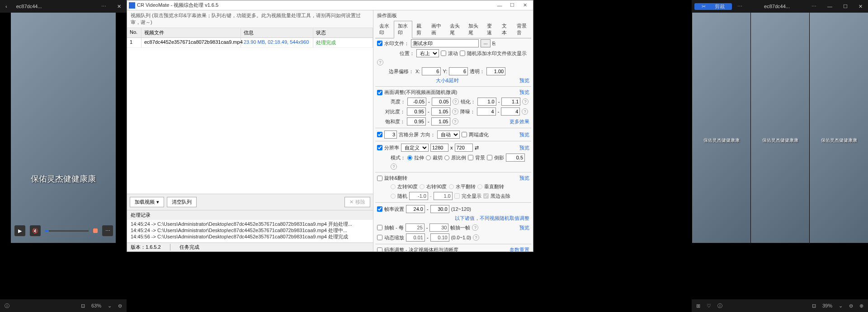  What do you see at coordinates (96, 306) in the screenshot?
I see `zoom-value: 63%` at bounding box center [96, 306].